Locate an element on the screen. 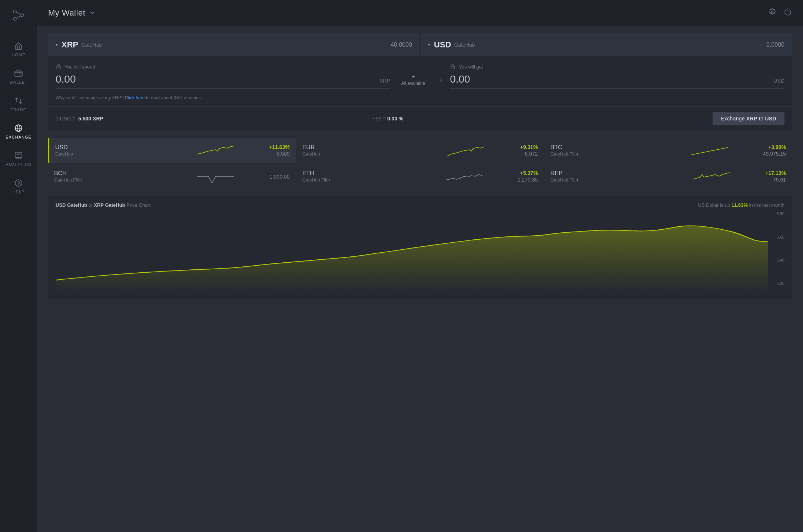 Image resolution: width=803 pixels, height=532 pixels. market-name-bch: BCH is located at coordinates (108, 173).